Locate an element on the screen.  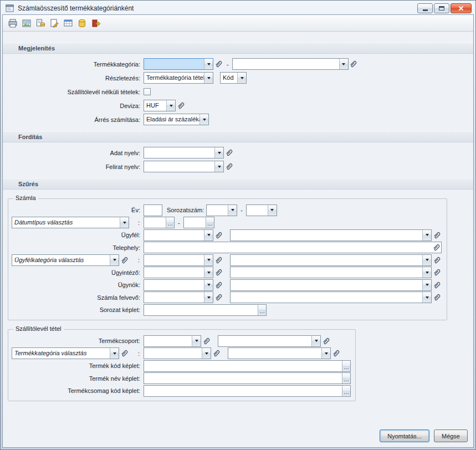
product-category-selector-combo: Termékkategória választás is located at coordinates (65, 354).